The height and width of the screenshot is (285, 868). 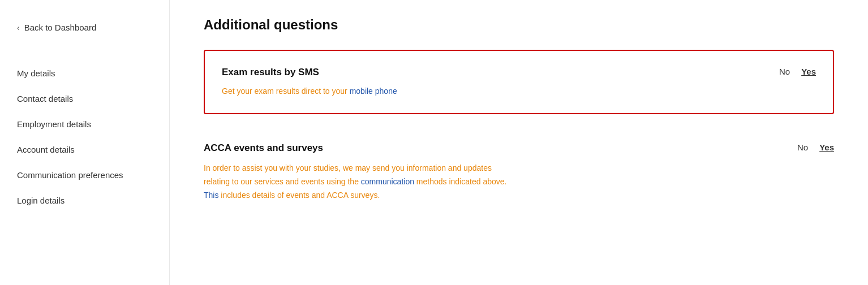 What do you see at coordinates (827, 147) in the screenshot?
I see `acca-events-surveys-yes-option: Yes` at bounding box center [827, 147].